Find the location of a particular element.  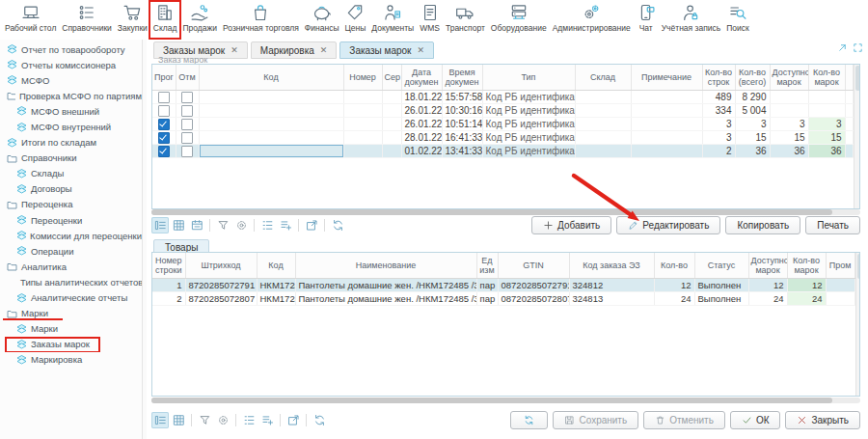

cell-num: 1 is located at coordinates (169, 286).